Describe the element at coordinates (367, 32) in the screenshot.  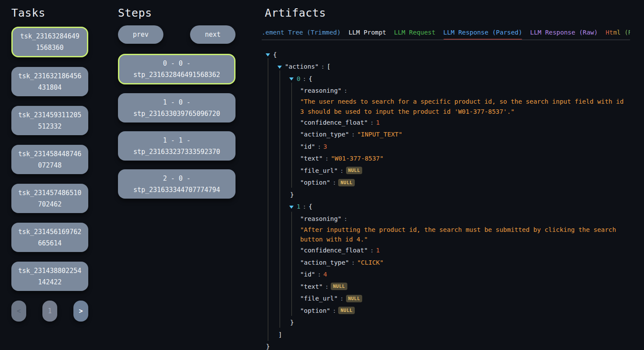
I see `tab-llm-prompt: LLM Prompt` at that location.